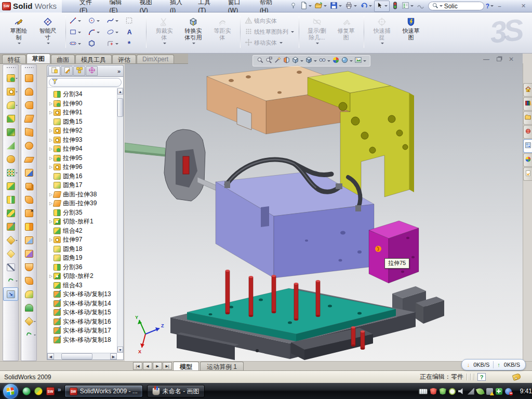 This screenshot has width=532, height=399. Describe the element at coordinates (82, 331) in the screenshot. I see `tree-item: 实体-移动/复制17` at that location.